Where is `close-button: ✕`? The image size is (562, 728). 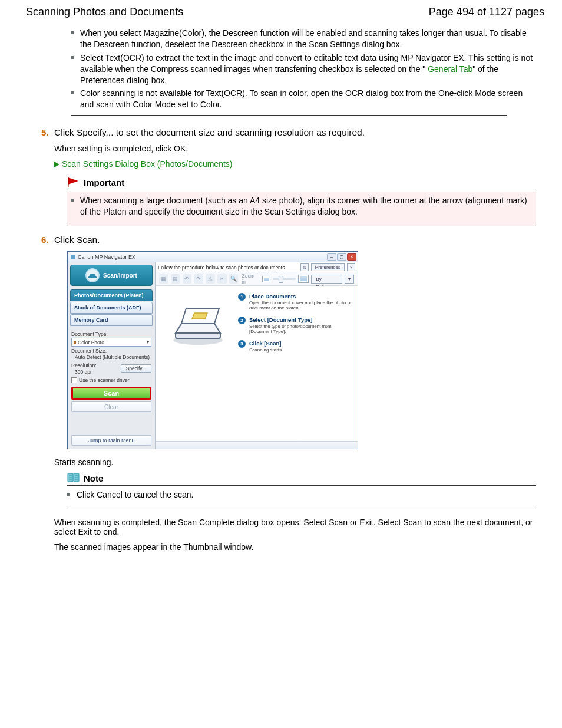
close-button: ✕ is located at coordinates (352, 257).